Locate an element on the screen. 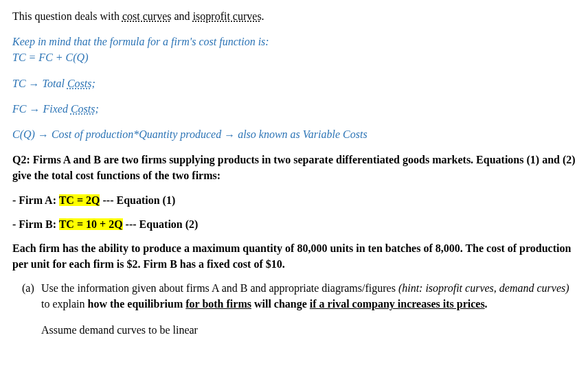 This screenshot has height=379, width=588. formula-tc: TC = FC + C(Q) is located at coordinates (51, 58).